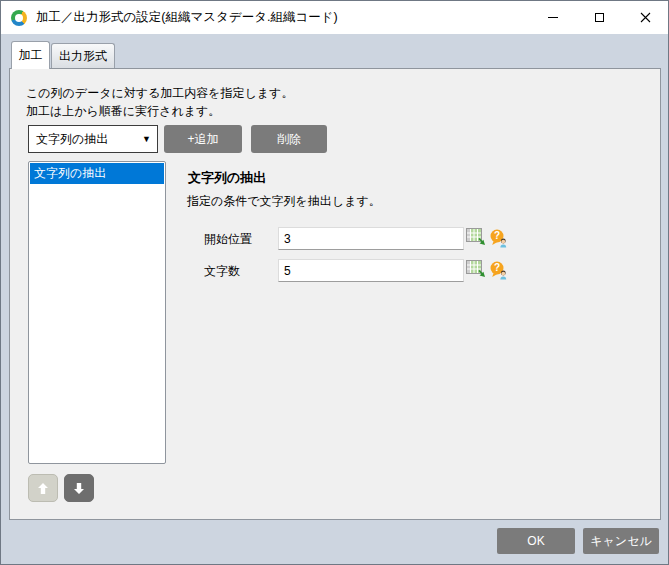 Image resolution: width=669 pixels, height=565 pixels. I want to click on maximize-button, so click(599, 18).